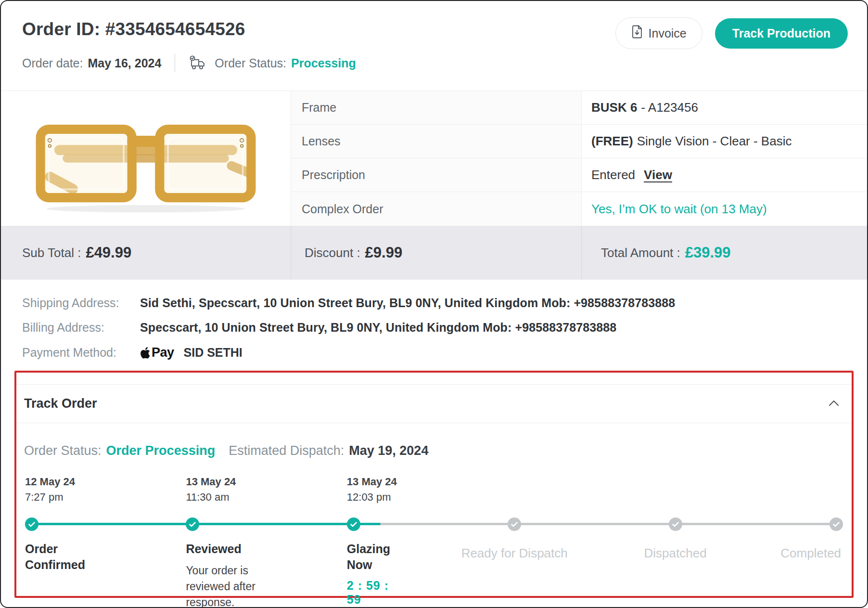  I want to click on step-2-description: Your order is reviewed after response., so click(236, 585).